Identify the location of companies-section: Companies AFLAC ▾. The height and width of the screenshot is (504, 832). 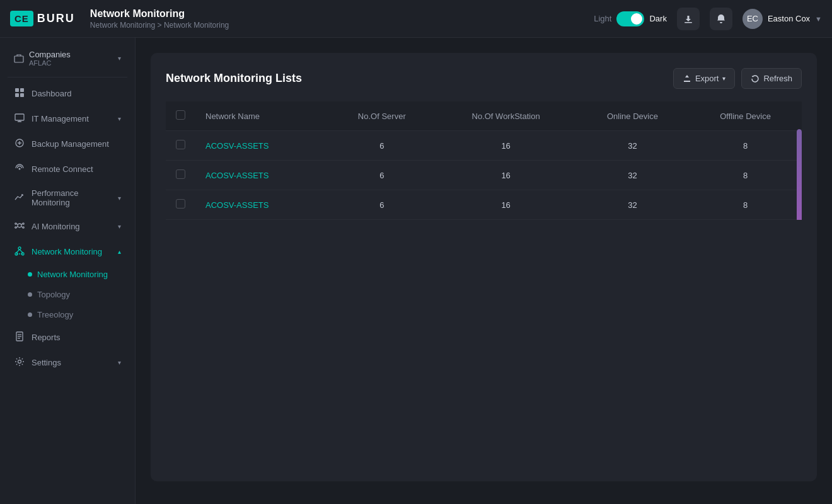
(67, 58).